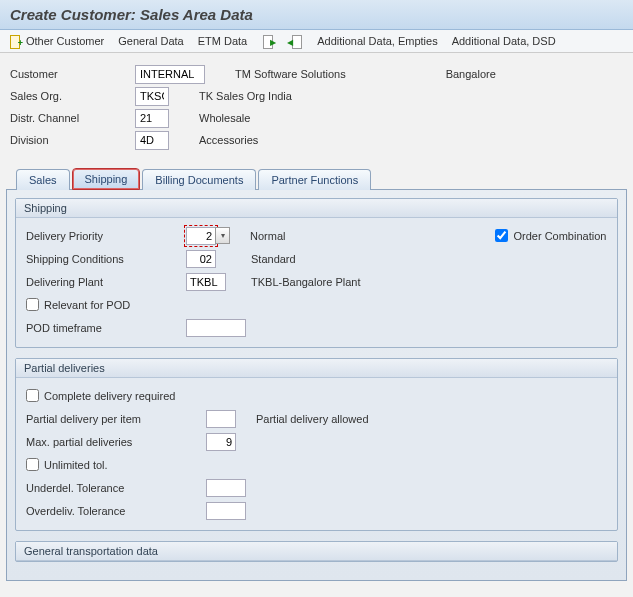 The height and width of the screenshot is (597, 633). What do you see at coordinates (228, 140) in the screenshot?
I see `division-name-text: Accessories` at bounding box center [228, 140].